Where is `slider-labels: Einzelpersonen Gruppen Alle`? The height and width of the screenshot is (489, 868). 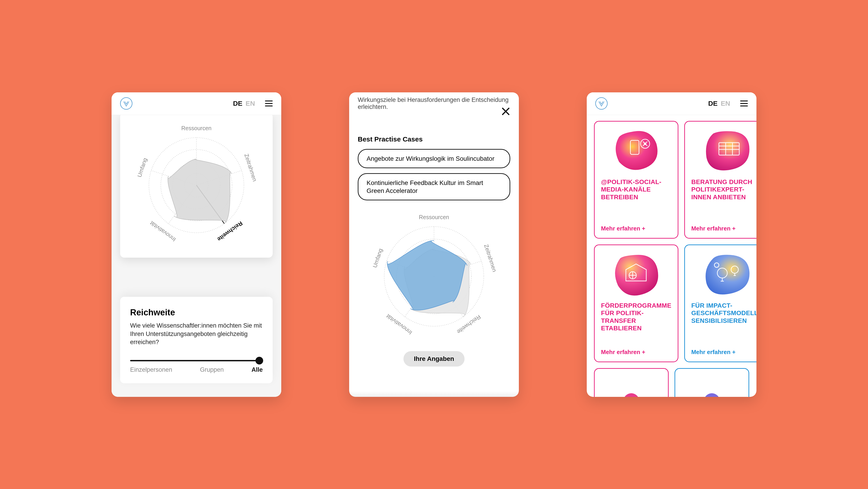
slider-labels: Einzelpersonen Gruppen Alle is located at coordinates (196, 370).